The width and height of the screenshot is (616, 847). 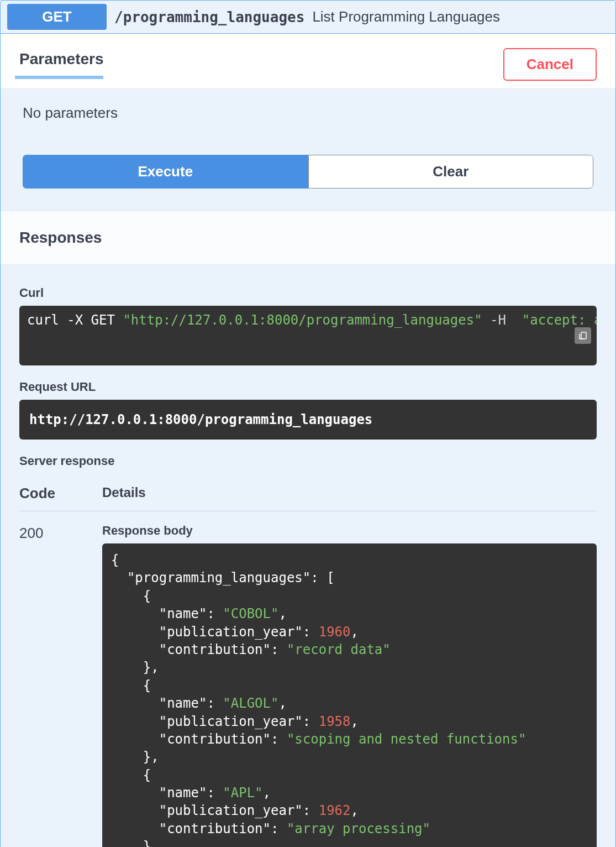 I want to click on request-url-heading: Request URL, so click(x=308, y=387).